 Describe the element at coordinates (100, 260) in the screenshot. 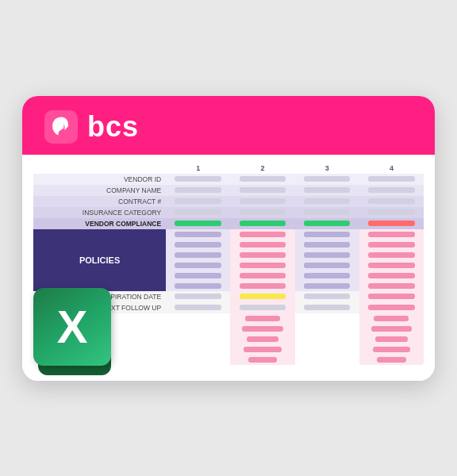

I see `policies-label: POLICIES` at that location.